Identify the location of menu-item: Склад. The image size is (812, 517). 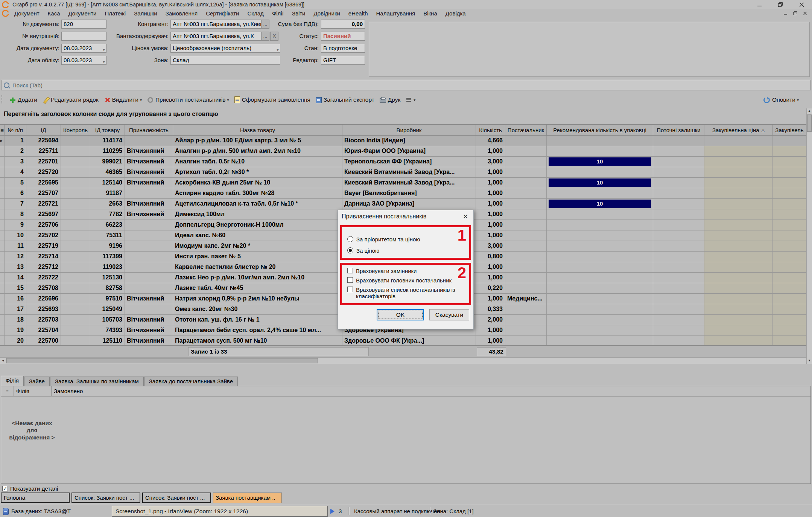
(255, 14).